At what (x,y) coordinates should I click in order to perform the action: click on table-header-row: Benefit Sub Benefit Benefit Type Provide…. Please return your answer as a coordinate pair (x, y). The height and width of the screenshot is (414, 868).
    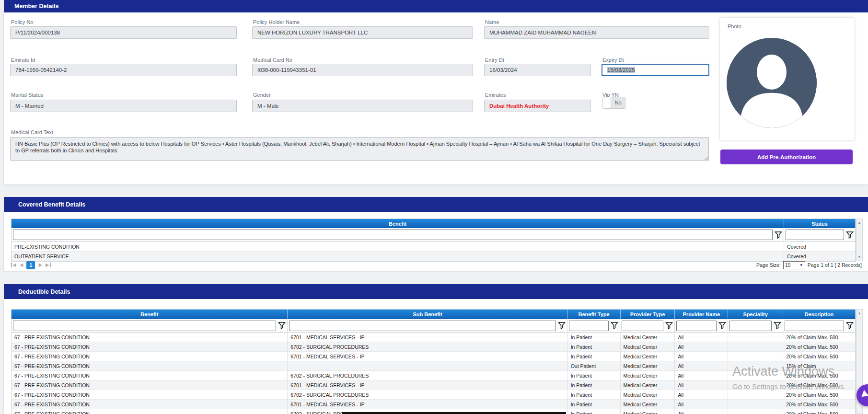
    Looking at the image, I should click on (433, 314).